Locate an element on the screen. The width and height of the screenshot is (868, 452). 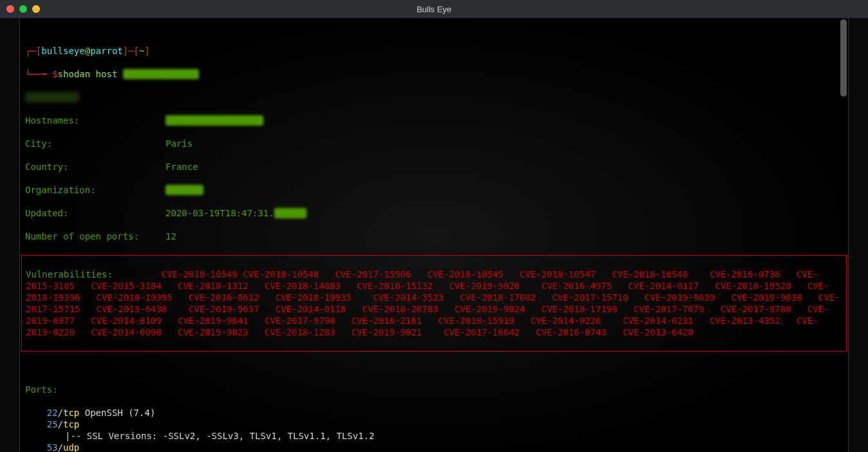
close-icon is located at coordinates (10, 9).